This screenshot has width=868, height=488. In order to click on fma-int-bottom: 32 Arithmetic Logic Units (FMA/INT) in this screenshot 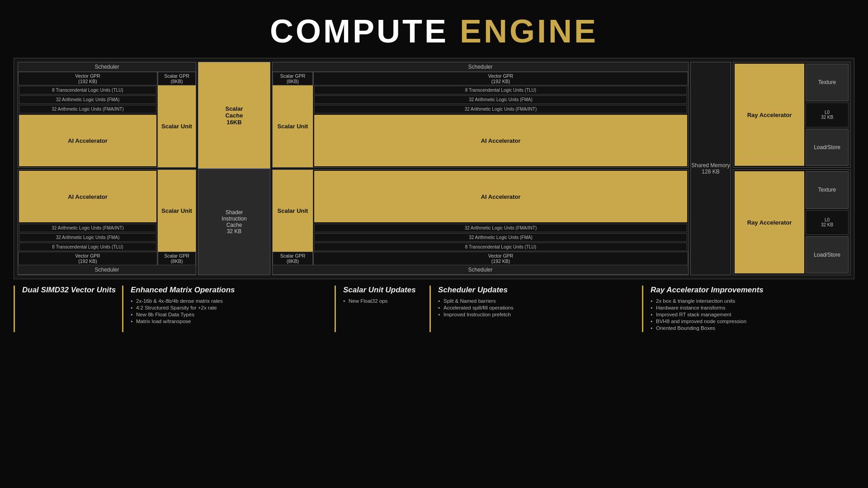, I will do `click(88, 228)`.